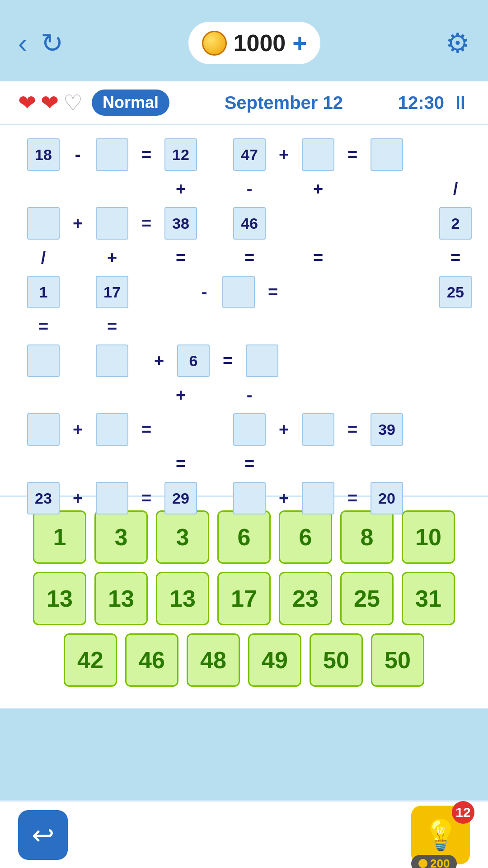 The height and width of the screenshot is (868, 488). I want to click on tile-1: 1, so click(60, 537).